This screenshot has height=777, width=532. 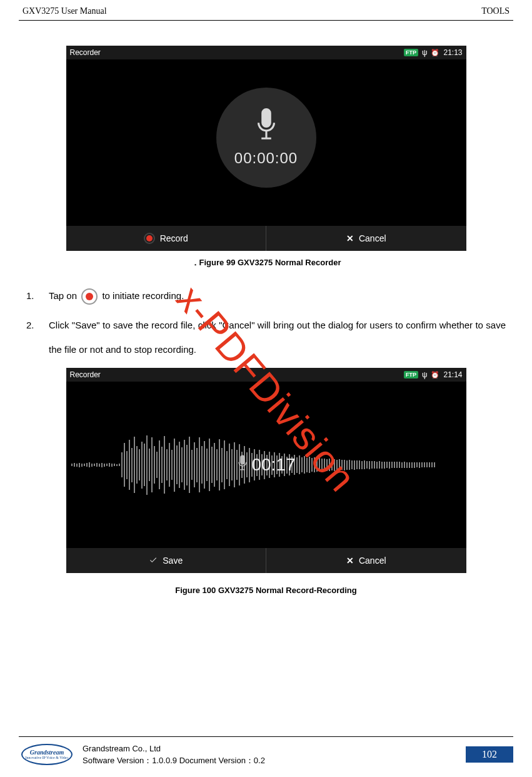 What do you see at coordinates (33, 295) in the screenshot?
I see `step-number: 1.` at bounding box center [33, 295].